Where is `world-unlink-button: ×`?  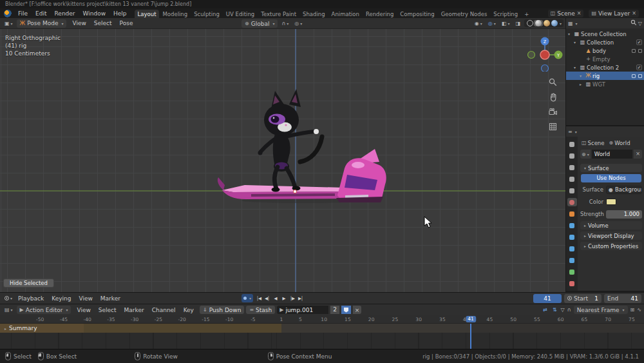 world-unlink-button: × is located at coordinates (638, 154).